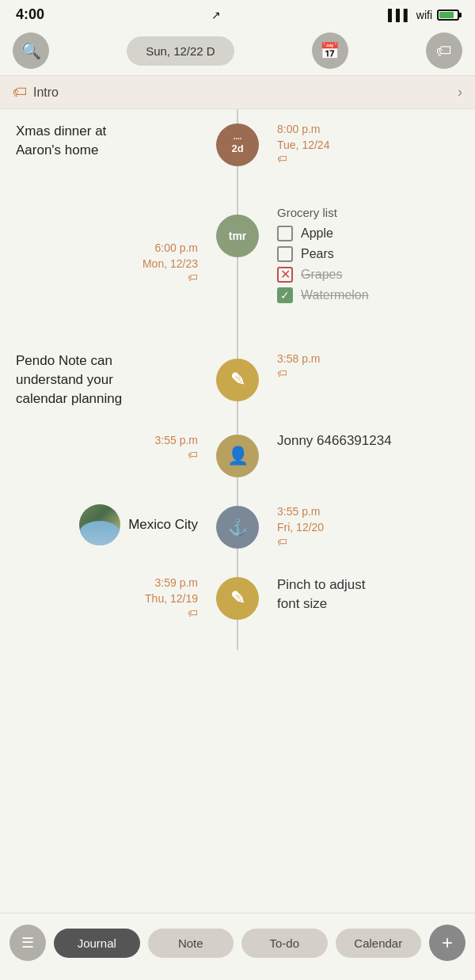  What do you see at coordinates (99, 249) in the screenshot?
I see `grocery-time: 6:00 p.m` at bounding box center [99, 249].